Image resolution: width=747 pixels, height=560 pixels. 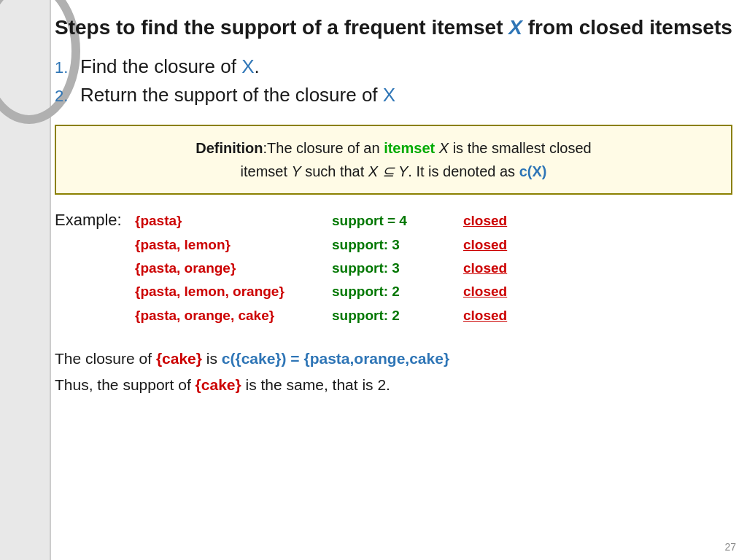 What do you see at coordinates (394, 95) in the screenshot?
I see `step-2: 2. Return the support of the closure of …` at bounding box center [394, 95].